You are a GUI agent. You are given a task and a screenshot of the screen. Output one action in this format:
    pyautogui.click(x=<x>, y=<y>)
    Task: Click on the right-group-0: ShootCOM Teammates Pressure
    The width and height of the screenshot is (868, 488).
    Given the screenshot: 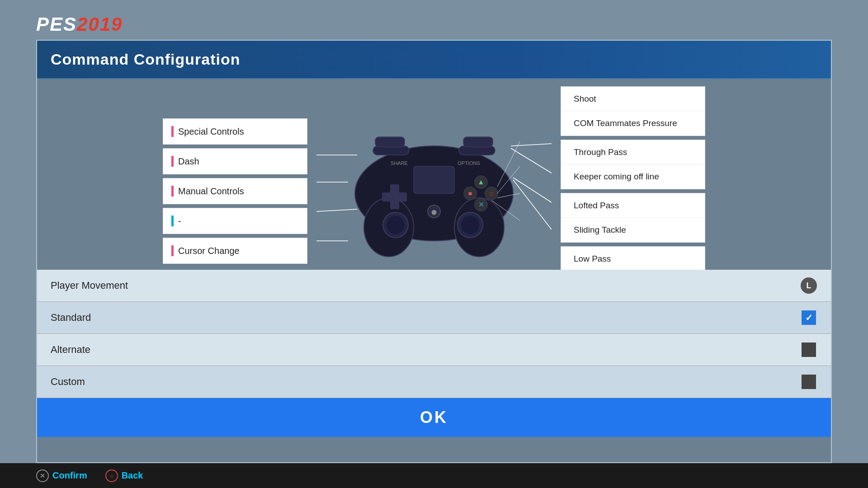 What is the action you would take?
    pyautogui.click(x=633, y=111)
    